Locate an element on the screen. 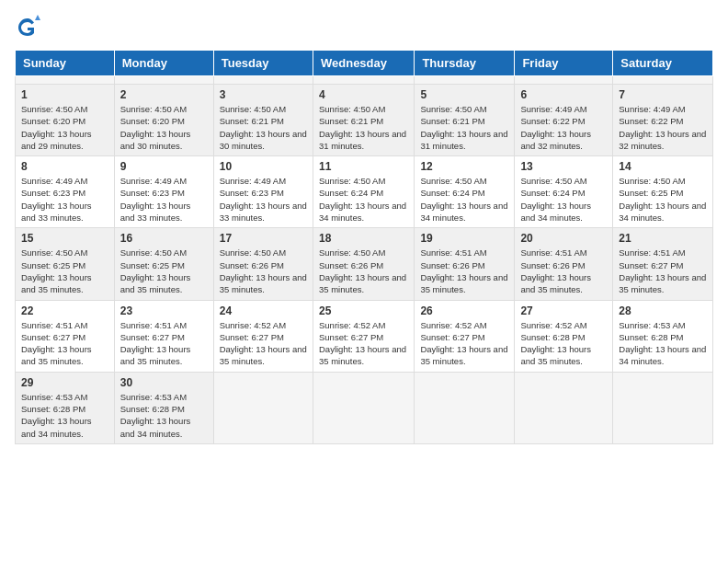 The height and width of the screenshot is (563, 728). calendar-day-cell: 11Sunrise: 4:50 AMSunset: 6:24 PMDayligh… is located at coordinates (363, 192).